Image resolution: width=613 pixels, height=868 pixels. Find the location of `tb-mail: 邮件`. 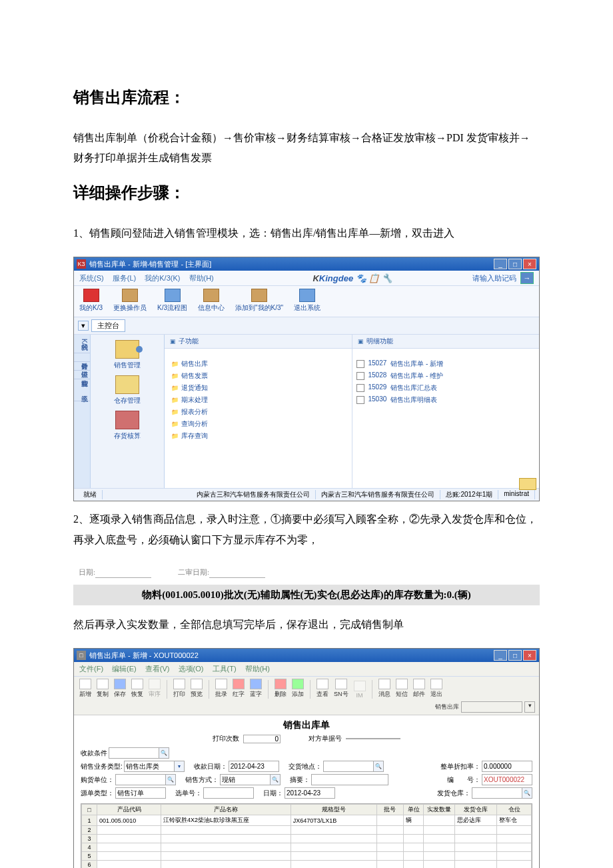

tb-mail: 邮件 is located at coordinates (419, 689).